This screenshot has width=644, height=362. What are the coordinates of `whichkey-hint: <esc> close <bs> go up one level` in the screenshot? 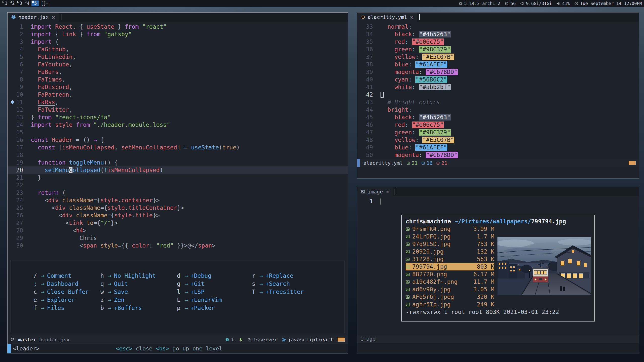 It's located at (169, 349).